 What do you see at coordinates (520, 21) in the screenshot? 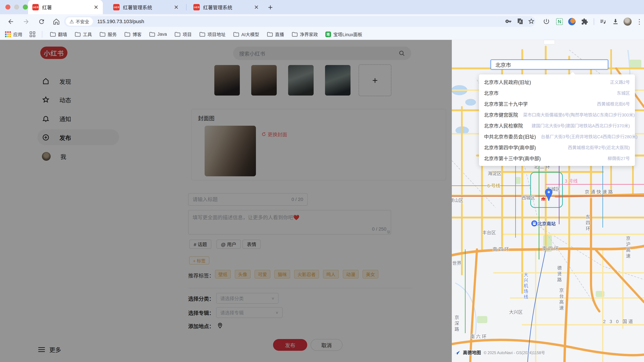
I see `translate-icon` at bounding box center [520, 21].